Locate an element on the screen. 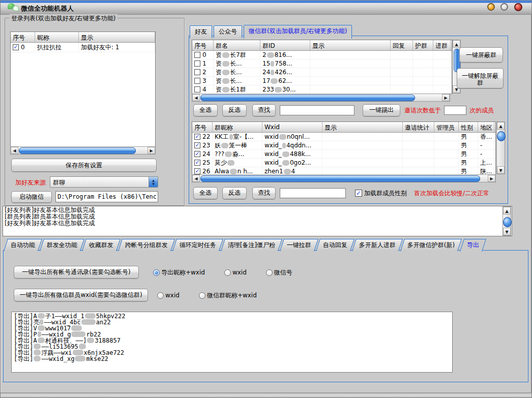 The width and height of the screenshot is (532, 398). wechat-path-input is located at coordinates (107, 197).